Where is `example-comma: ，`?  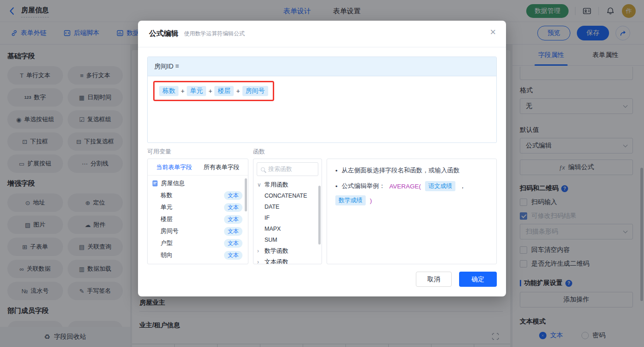 example-comma: ， is located at coordinates (463, 186).